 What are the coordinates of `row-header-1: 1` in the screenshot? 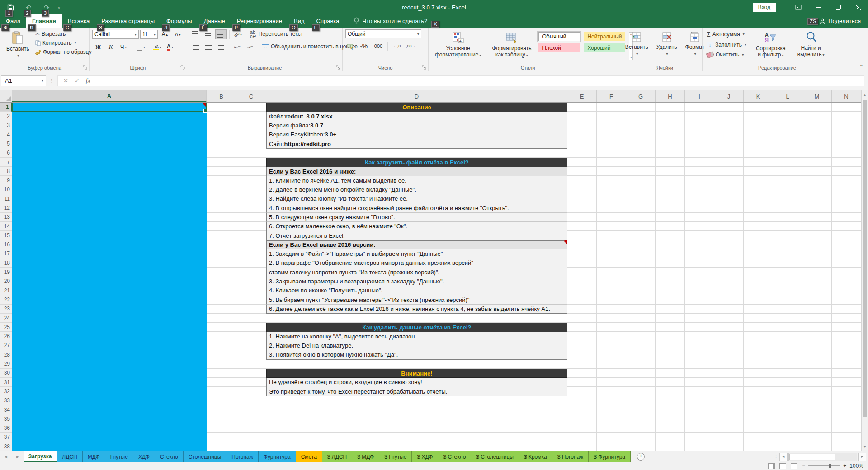 It's located at (6, 107).